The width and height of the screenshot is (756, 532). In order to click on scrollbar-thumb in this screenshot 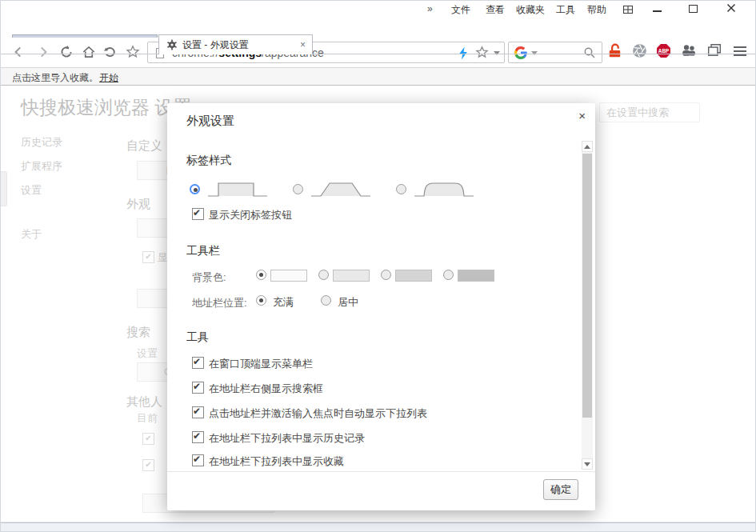, I will do `click(587, 286)`.